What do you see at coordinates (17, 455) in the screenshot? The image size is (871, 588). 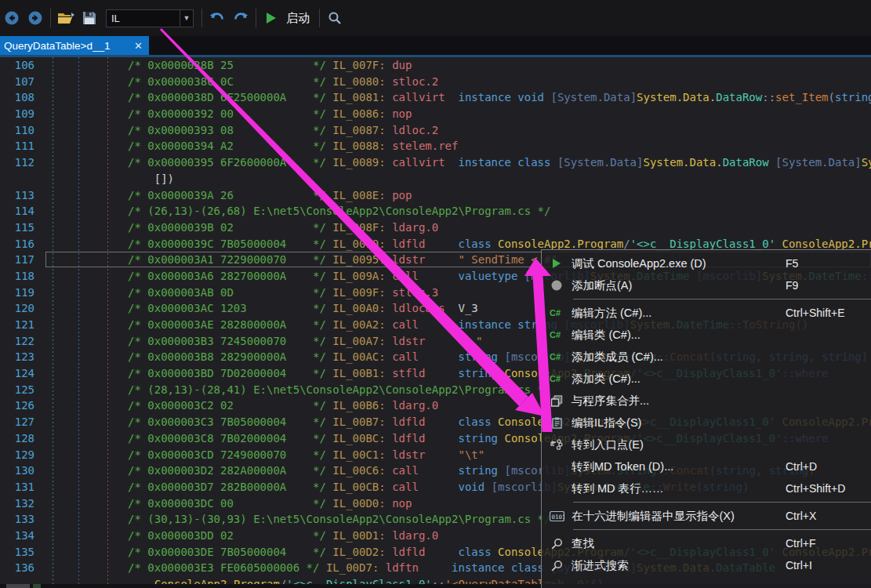 I see `line-number: 129` at bounding box center [17, 455].